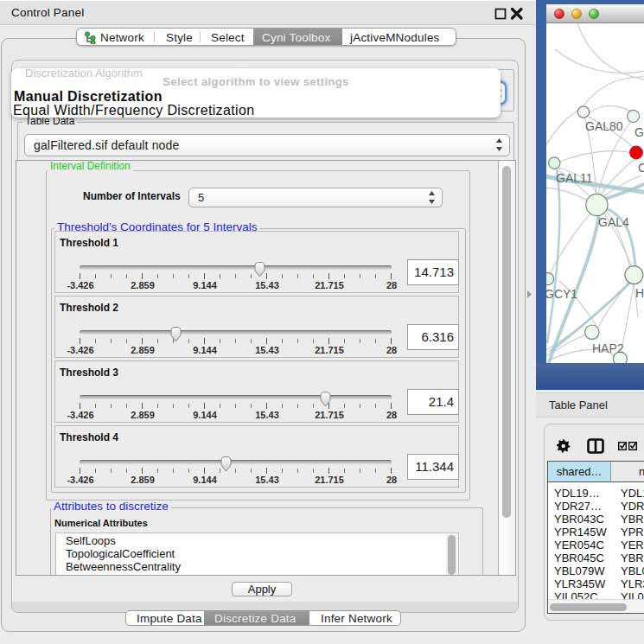 The width and height of the screenshot is (644, 644). What do you see at coordinates (574, 178) in the screenshot?
I see `svg-text: GAL11` at bounding box center [574, 178].